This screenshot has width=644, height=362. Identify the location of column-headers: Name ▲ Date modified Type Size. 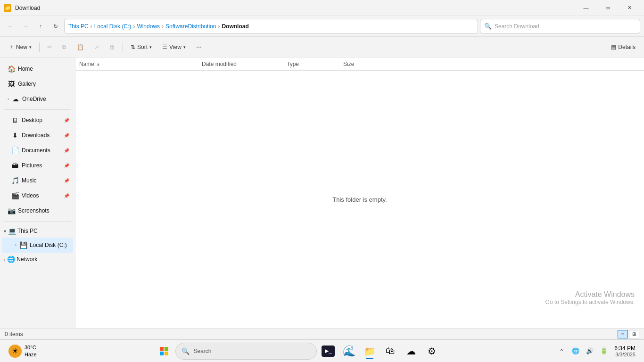
(360, 64).